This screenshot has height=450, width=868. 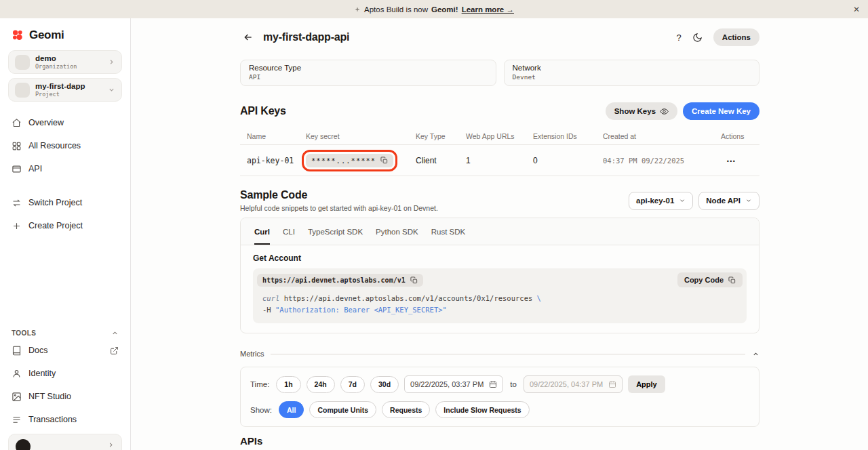 What do you see at coordinates (111, 89) in the screenshot?
I see `chevron-down-icon` at bounding box center [111, 89].